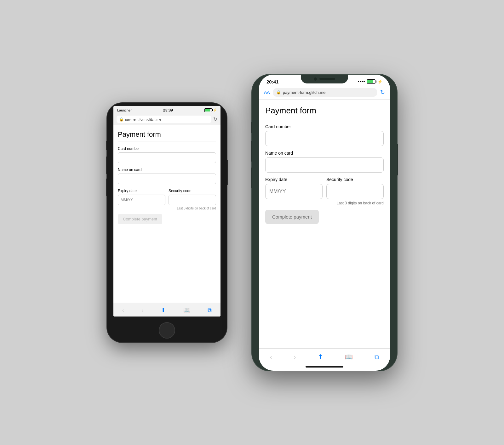 The width and height of the screenshot is (504, 445). Describe the element at coordinates (294, 191) in the screenshot. I see `expiry-col-2: Expiry date` at that location.